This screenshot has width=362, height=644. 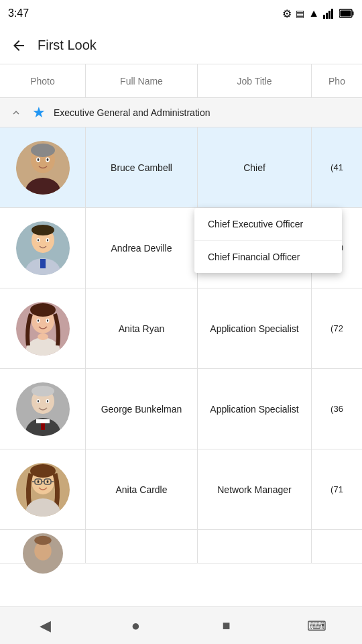 I want to click on nav-home-icon: ●, so click(x=135, y=626).